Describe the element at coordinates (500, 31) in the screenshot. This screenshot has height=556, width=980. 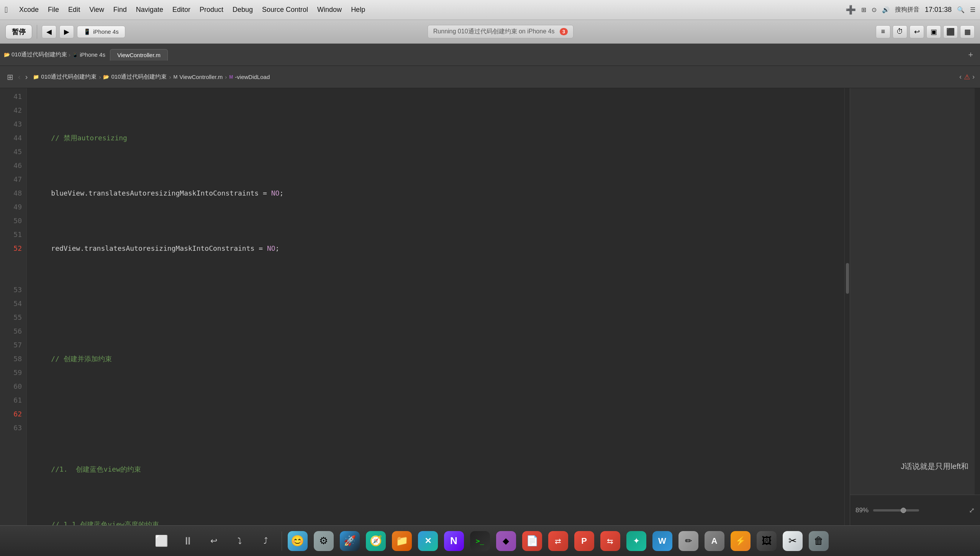
I see `running-label: Running 010通过代码创建约束 on iPhone 4s 3` at that location.